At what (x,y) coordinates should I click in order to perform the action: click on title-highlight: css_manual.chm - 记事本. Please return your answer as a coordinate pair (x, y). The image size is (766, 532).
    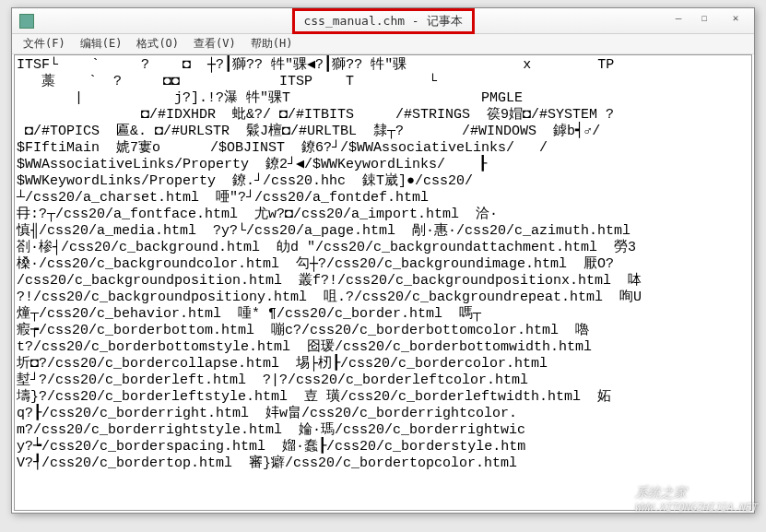
    Looking at the image, I should click on (383, 21).